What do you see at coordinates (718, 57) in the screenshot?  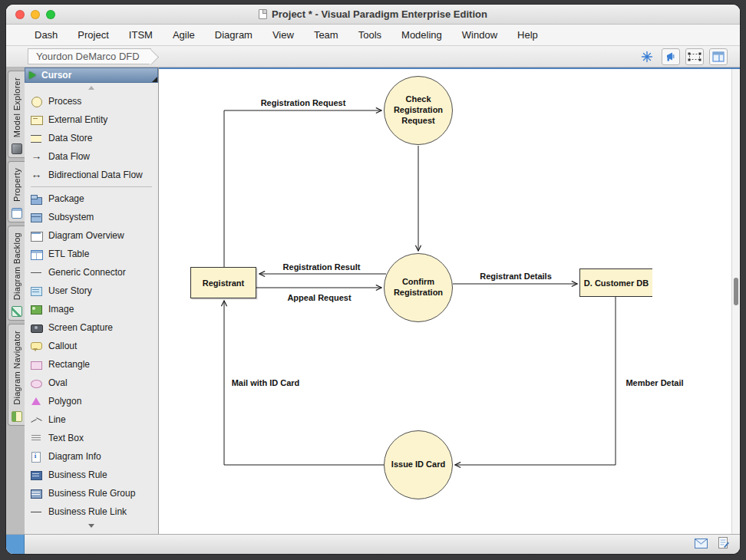 I see `panel-grid-icon` at bounding box center [718, 57].